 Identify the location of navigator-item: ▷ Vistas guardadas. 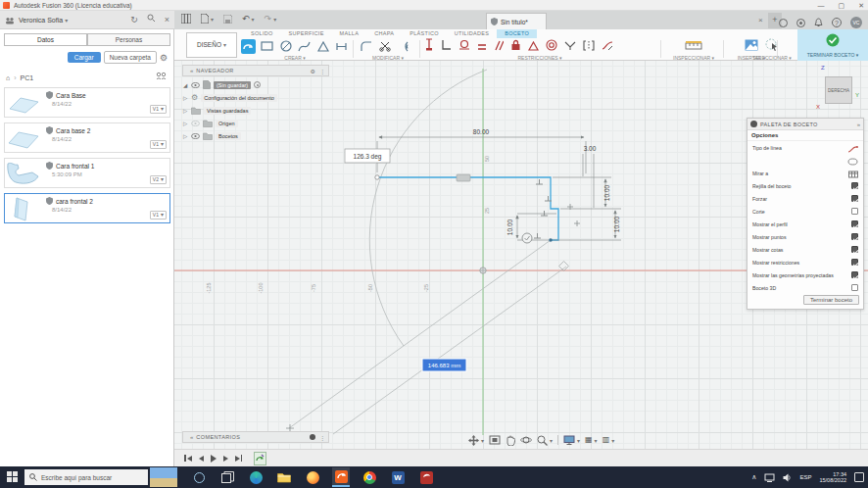
(256, 110).